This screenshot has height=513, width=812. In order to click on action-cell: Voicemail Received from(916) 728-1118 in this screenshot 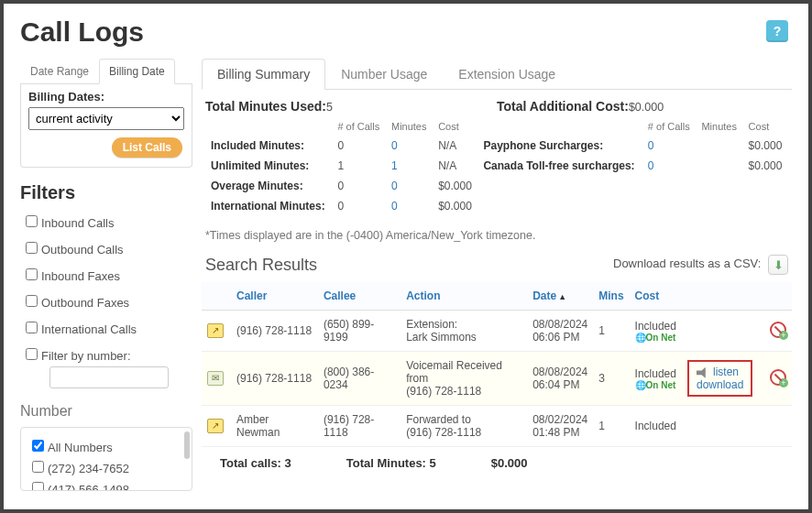, I will do `click(464, 379)`.